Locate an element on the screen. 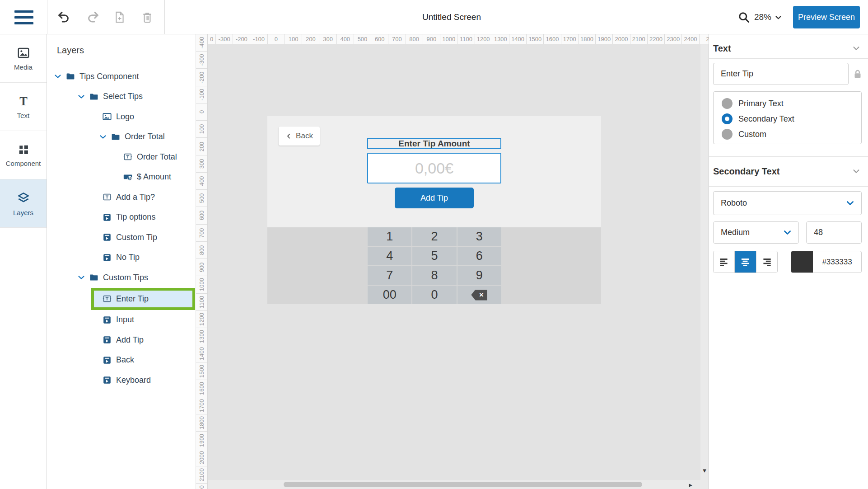 The height and width of the screenshot is (489, 868). ruler-tick: 1800 is located at coordinates (587, 39).